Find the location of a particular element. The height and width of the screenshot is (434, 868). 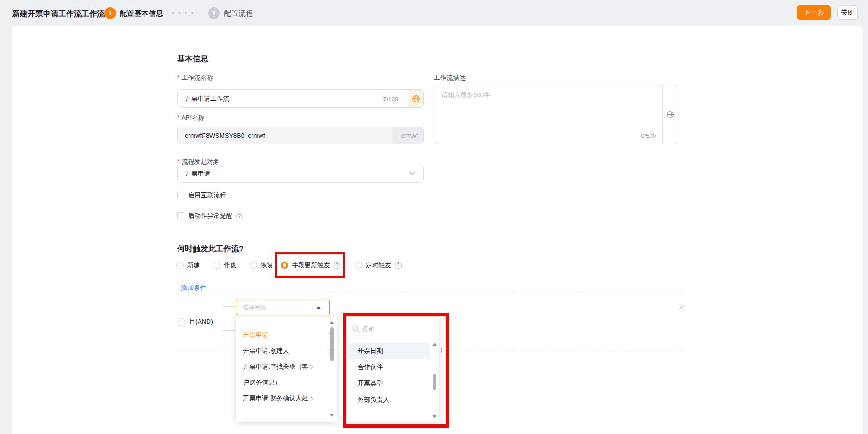

api-name-label: *API名称 is located at coordinates (191, 118).